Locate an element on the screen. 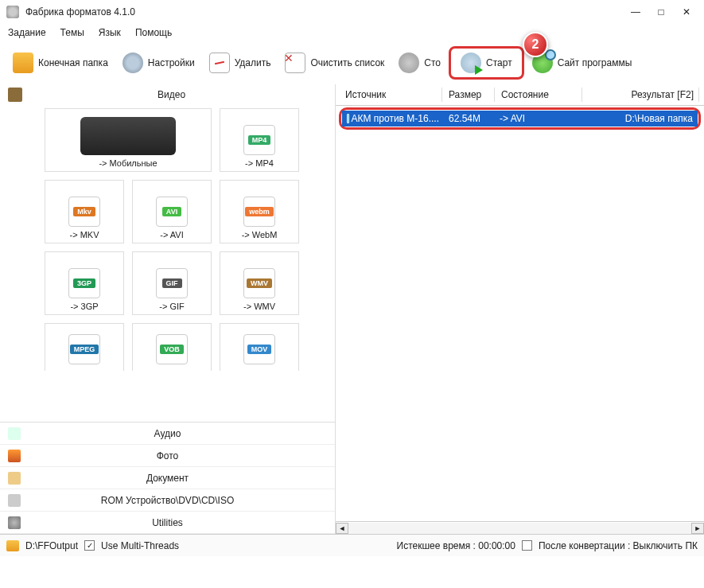 The image size is (704, 588). menu-task: Задание is located at coordinates (27, 33).